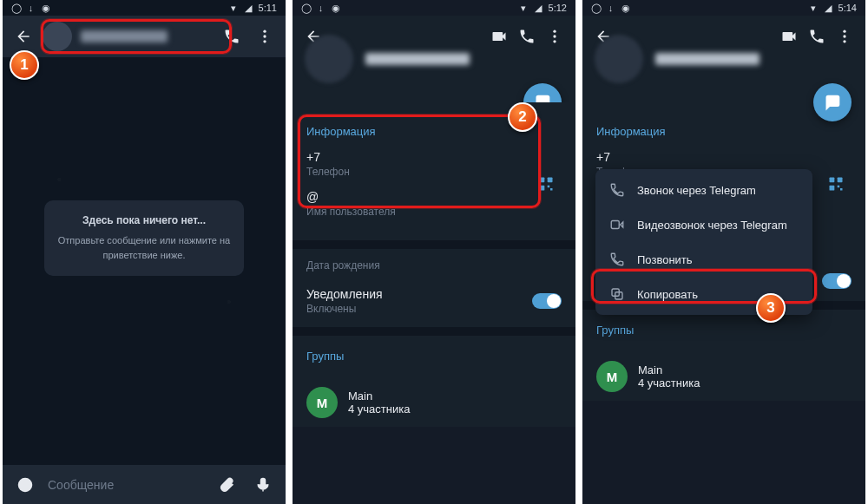 The width and height of the screenshot is (868, 504). Describe the element at coordinates (832, 102) in the screenshot. I see `message-fab` at that location.